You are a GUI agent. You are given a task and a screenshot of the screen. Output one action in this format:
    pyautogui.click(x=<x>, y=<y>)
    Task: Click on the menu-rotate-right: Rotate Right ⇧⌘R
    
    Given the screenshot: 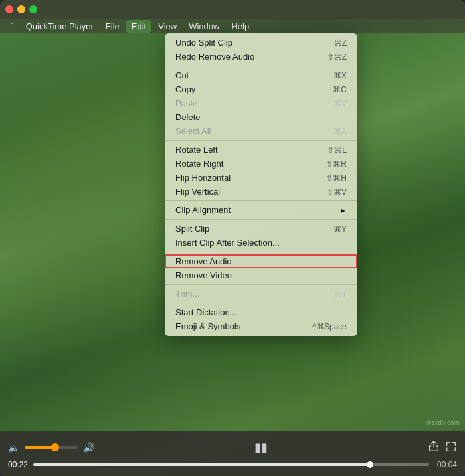 What is the action you would take?
    pyautogui.click(x=261, y=163)
    